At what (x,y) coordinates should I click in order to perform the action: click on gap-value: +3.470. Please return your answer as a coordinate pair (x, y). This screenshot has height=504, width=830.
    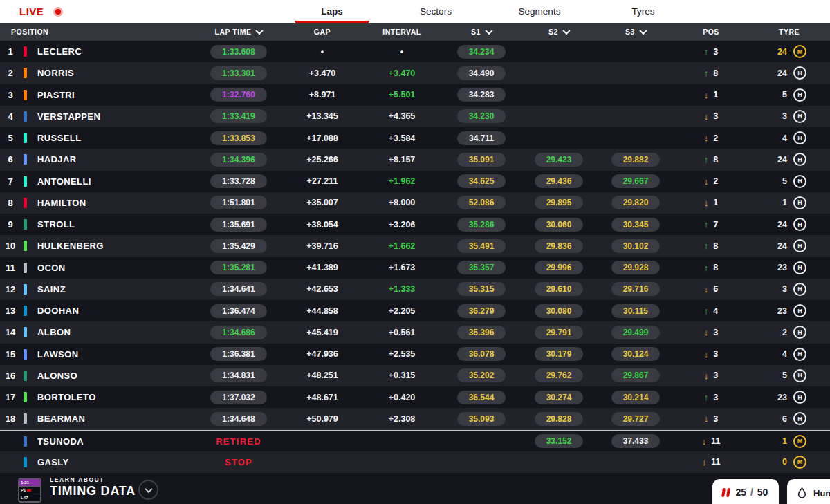
    Looking at the image, I should click on (322, 73).